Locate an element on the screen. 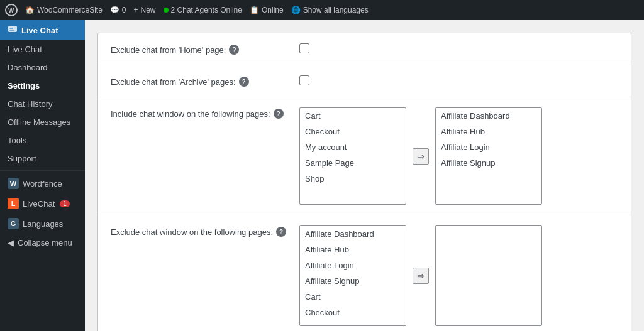 Image resolution: width=644 pixels, height=331 pixels. sidebar-item-offline-messages: Offline Messages is located at coordinates (43, 122).